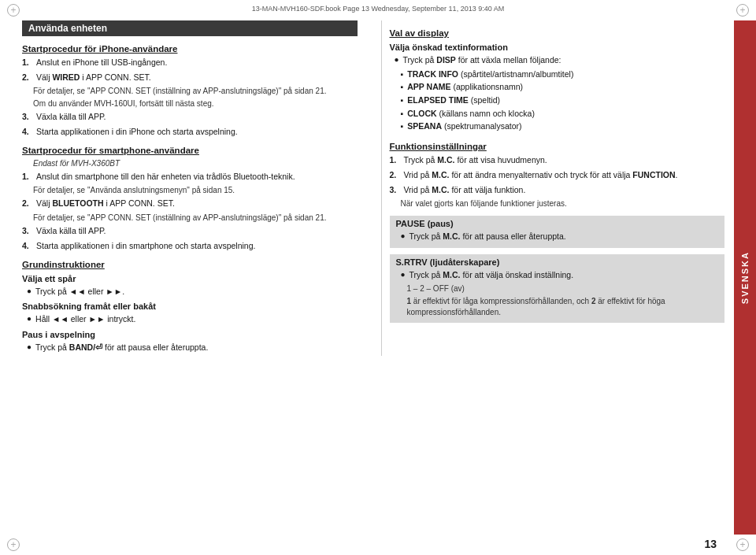 The image size is (756, 555). I want to click on reg-mark-bottom-right, so click(743, 545).